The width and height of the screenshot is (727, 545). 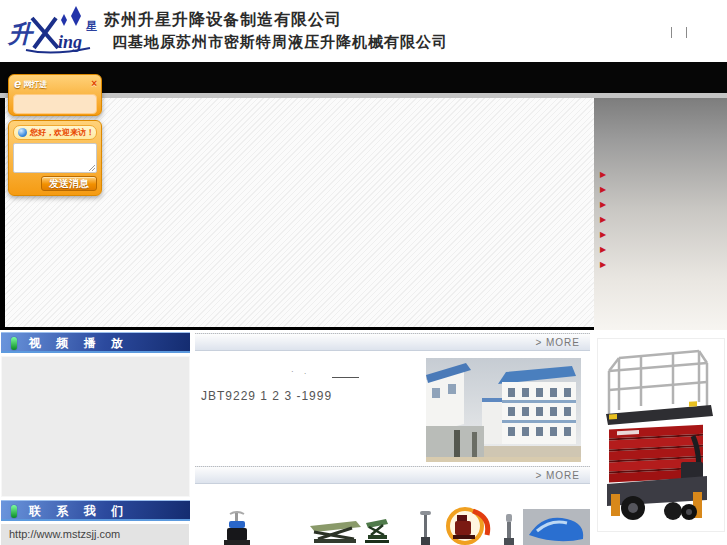 I want to click on news-item-link: JBT9229 1 2 3 -1999, so click(x=266, y=396).